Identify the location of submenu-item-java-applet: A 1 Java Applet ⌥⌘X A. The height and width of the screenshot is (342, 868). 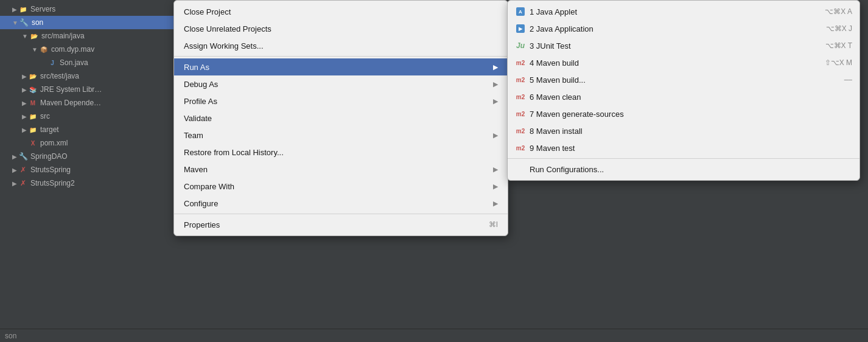
(684, 12).